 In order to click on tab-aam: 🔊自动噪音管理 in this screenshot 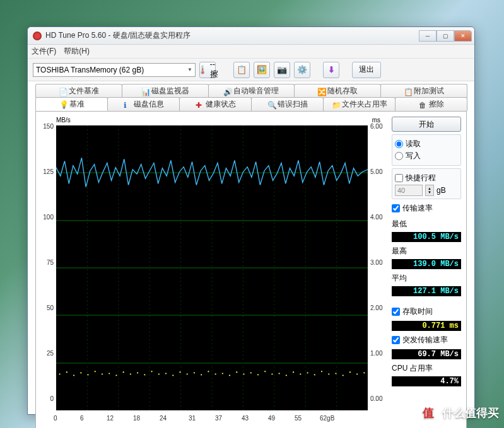, I will do `click(252, 91)`.